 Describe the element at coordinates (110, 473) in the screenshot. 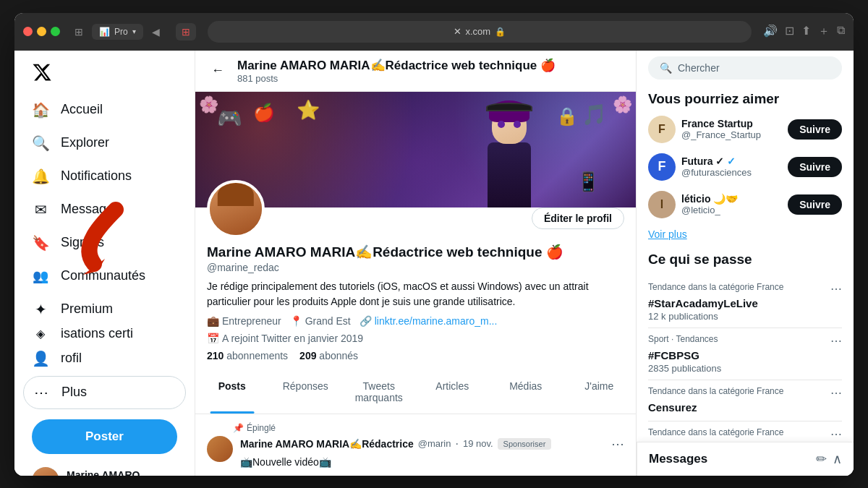

I see `sidebar-user-name: Marine AMARO MARI` at that location.